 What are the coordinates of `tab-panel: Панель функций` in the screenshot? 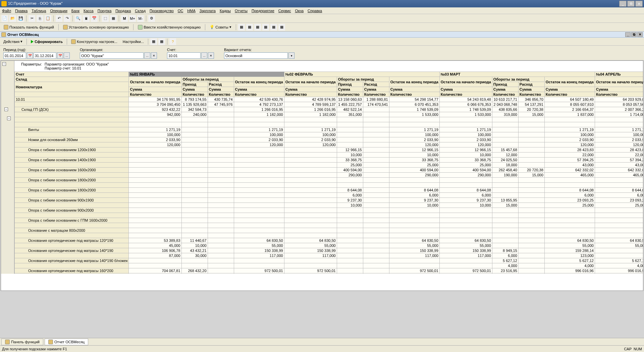 It's located at (22, 342).